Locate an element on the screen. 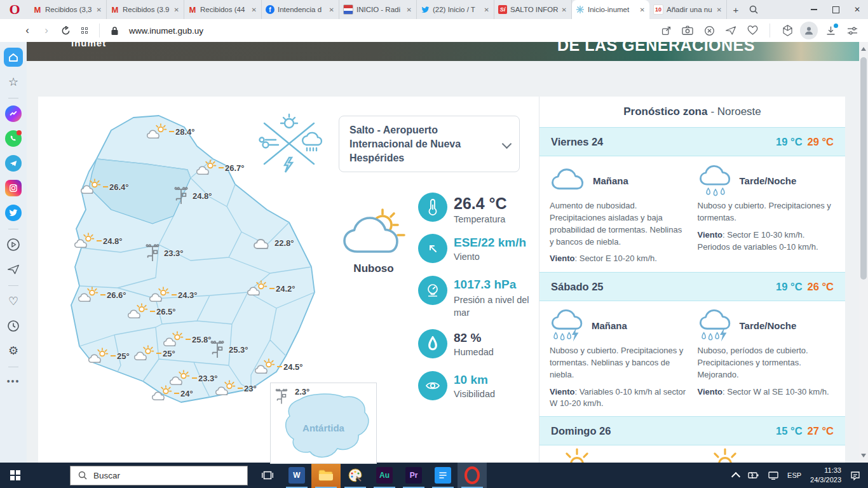 The width and height of the screenshot is (868, 488). lock-icon is located at coordinates (114, 30).